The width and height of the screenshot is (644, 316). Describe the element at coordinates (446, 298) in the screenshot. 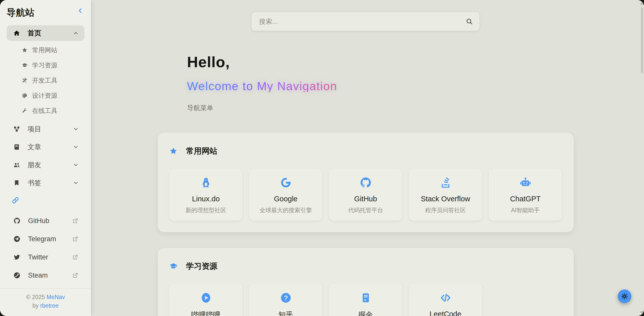

I see `code-icon` at that location.